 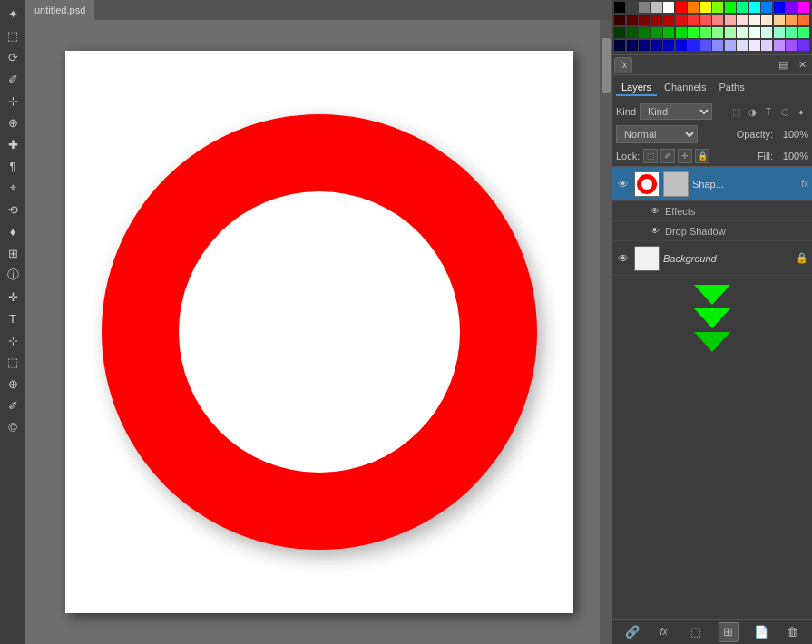 I want to click on scrollbar, so click(x=606, y=332).